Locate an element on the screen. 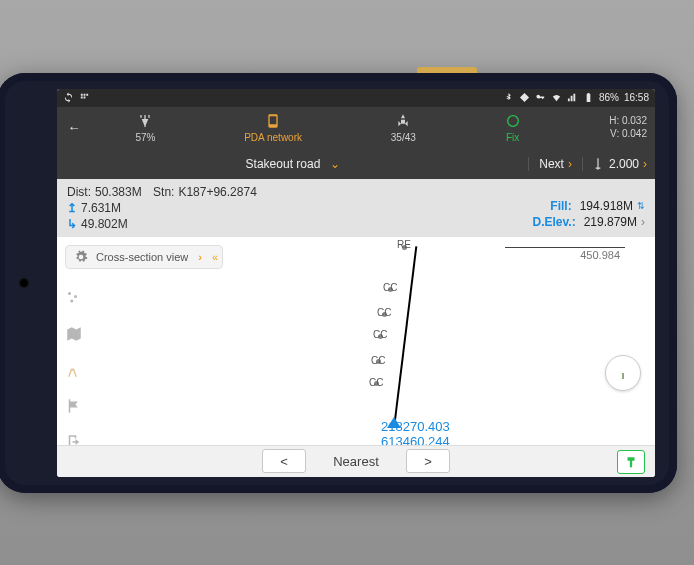 The width and height of the screenshot is (694, 565). offset-along-readout: ↳49.802M is located at coordinates (162, 224).